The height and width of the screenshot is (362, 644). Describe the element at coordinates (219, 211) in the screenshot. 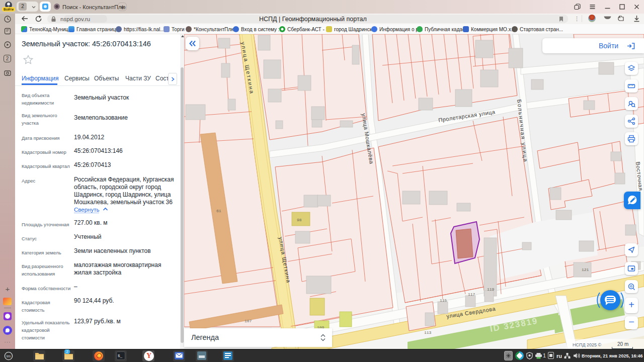

I see `svg-text: 61` at that location.